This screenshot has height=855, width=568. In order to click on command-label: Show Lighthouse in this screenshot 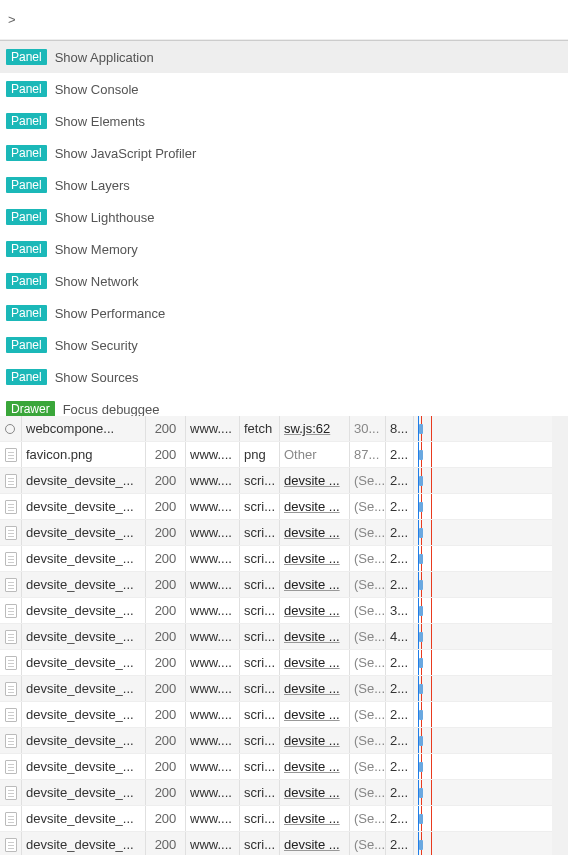, I will do `click(105, 218)`.